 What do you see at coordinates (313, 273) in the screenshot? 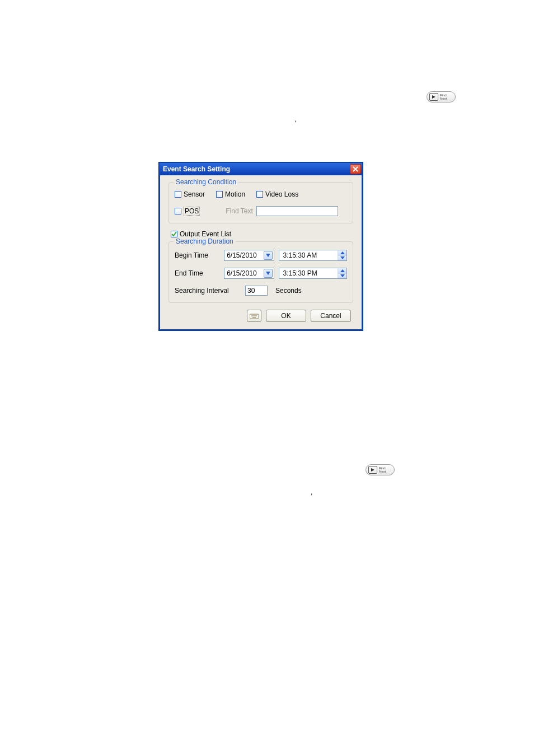
I see `end-time-spinner: 3:15:30 PM` at bounding box center [313, 273].